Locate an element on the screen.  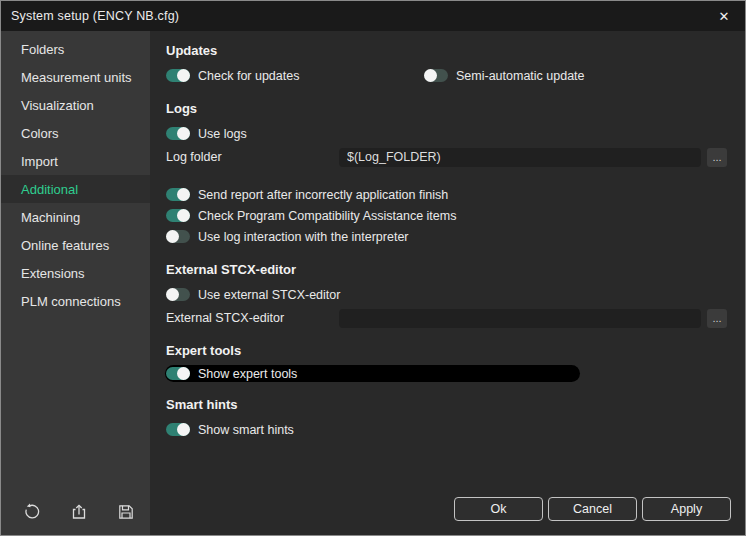
sidebar-item-machining: Machining is located at coordinates (76, 217).